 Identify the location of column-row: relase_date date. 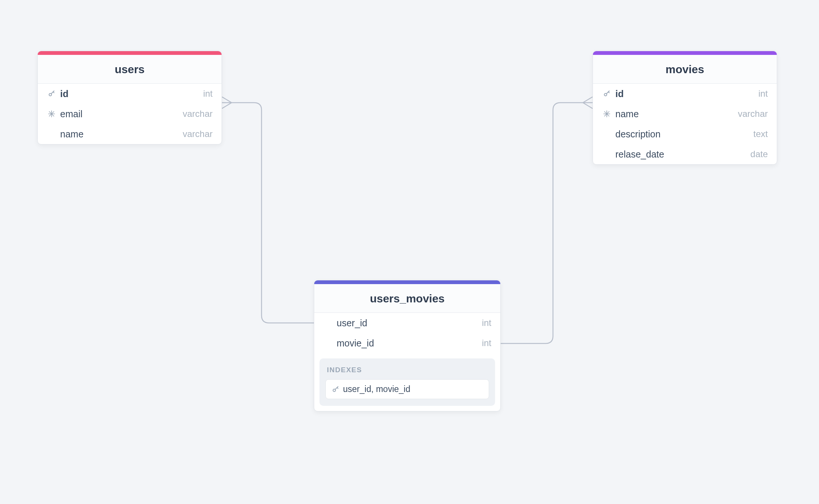
(685, 154).